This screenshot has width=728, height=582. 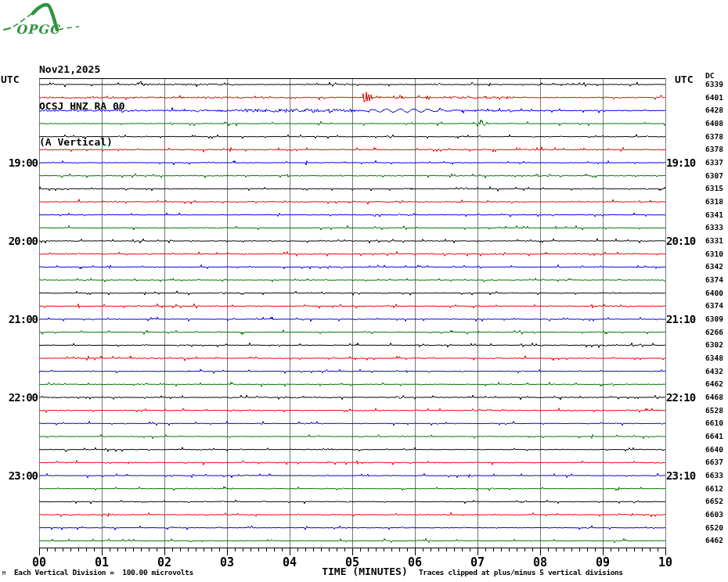 I want to click on header-component: (A Vertical), so click(x=82, y=142).